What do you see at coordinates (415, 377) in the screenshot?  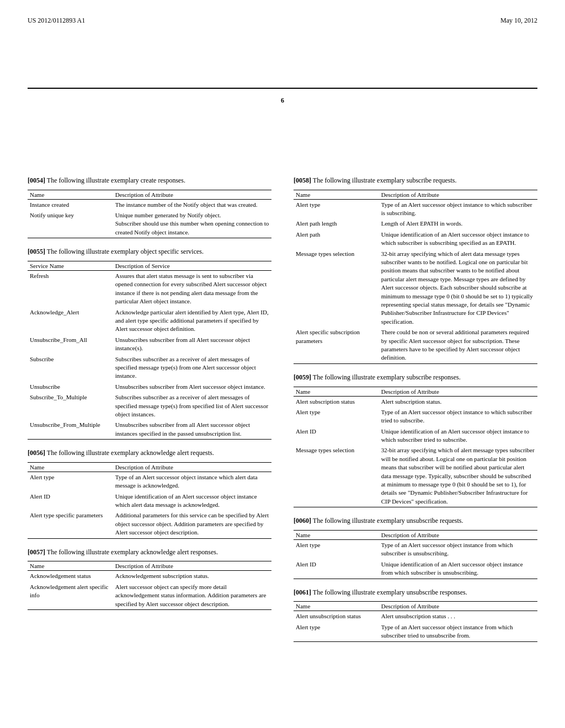 I see `section-0059-title: [0059] The following illustrate exemplar…` at bounding box center [415, 377].